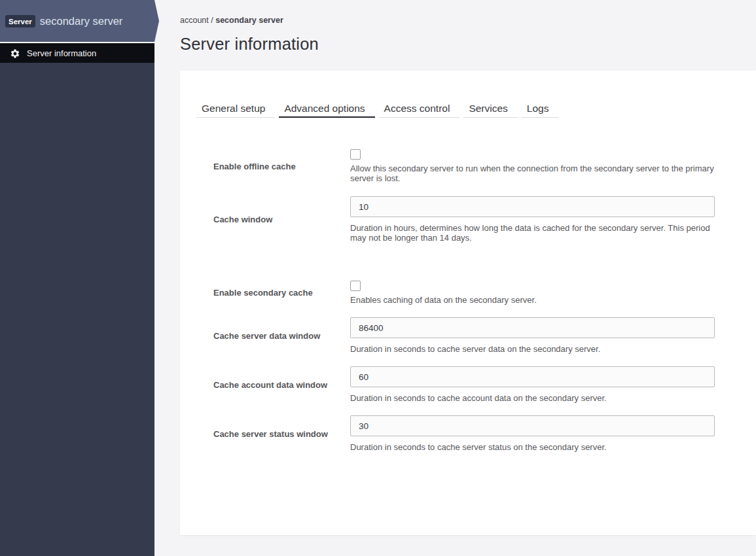 Image resolution: width=756 pixels, height=556 pixels. Describe the element at coordinates (484, 385) in the screenshot. I see `form-row-cache-account-data-window: Cache account data window Duration in se…` at that location.